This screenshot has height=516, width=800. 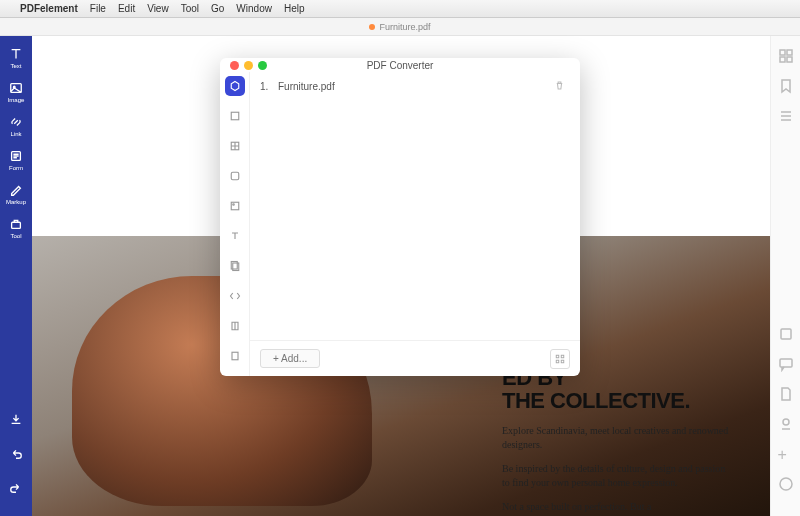 What do you see at coordinates (248, 66) in the screenshot?
I see `traffic-lights` at bounding box center [248, 66].